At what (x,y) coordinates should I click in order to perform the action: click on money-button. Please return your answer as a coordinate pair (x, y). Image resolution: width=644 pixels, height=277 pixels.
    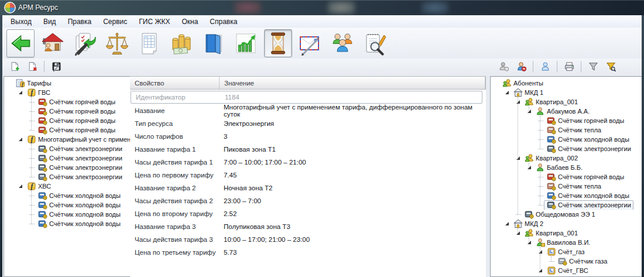
    Looking at the image, I should click on (181, 43).